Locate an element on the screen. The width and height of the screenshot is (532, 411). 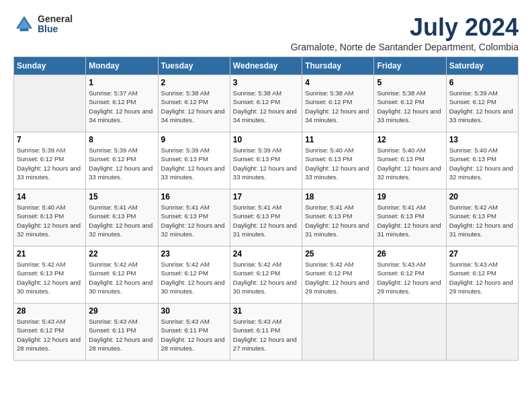
title-section: July 2024 Gramalote, Norte de Santander … is located at coordinates (404, 33).